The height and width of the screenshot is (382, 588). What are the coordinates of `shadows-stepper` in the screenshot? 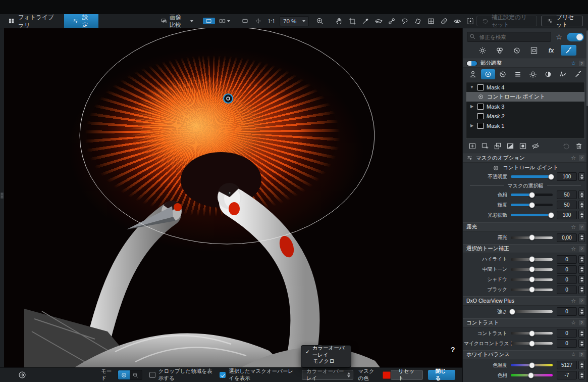 It's located at (581, 280).